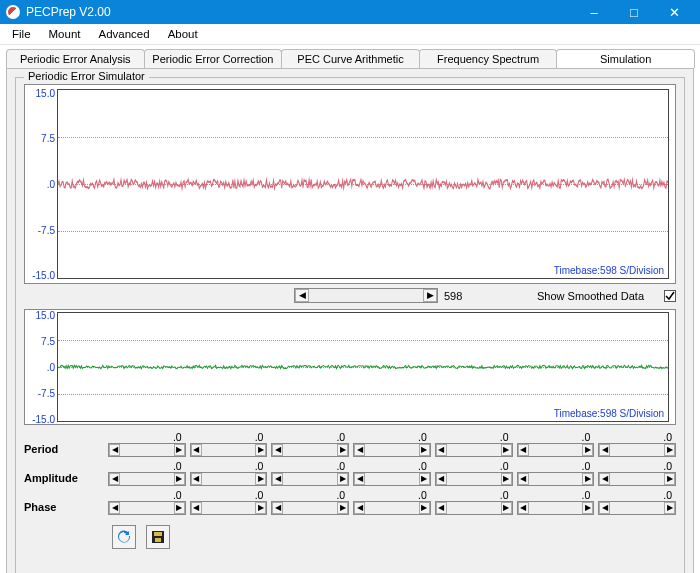  What do you see at coordinates (670, 296) in the screenshot?
I see `smoothed-checkbox` at bounding box center [670, 296].